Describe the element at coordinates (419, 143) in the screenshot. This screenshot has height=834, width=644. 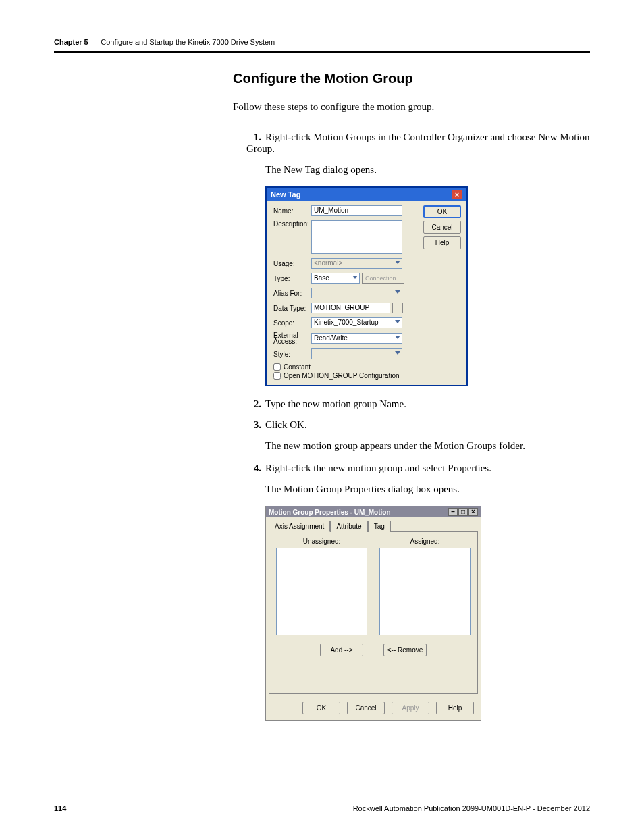
I see `step-1: 1.Right-click Motion Groups in the Contr…` at that location.